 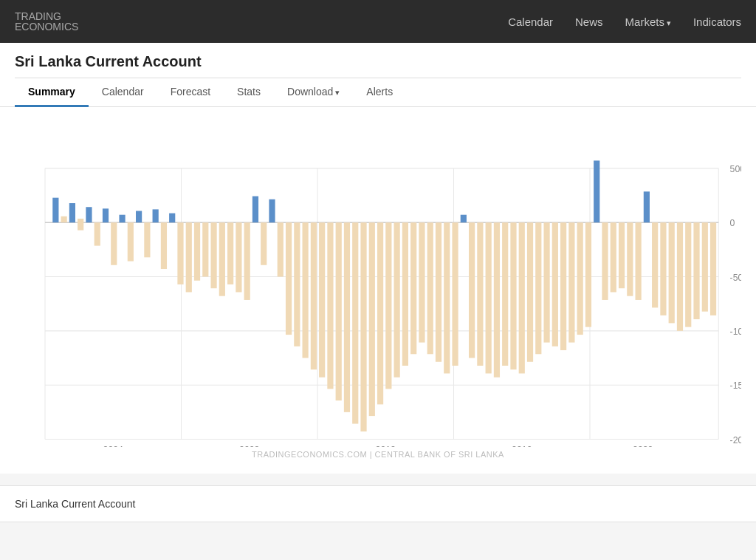 What do you see at coordinates (735, 386) in the screenshot?
I see `svg-text: -1500` at bounding box center [735, 386].